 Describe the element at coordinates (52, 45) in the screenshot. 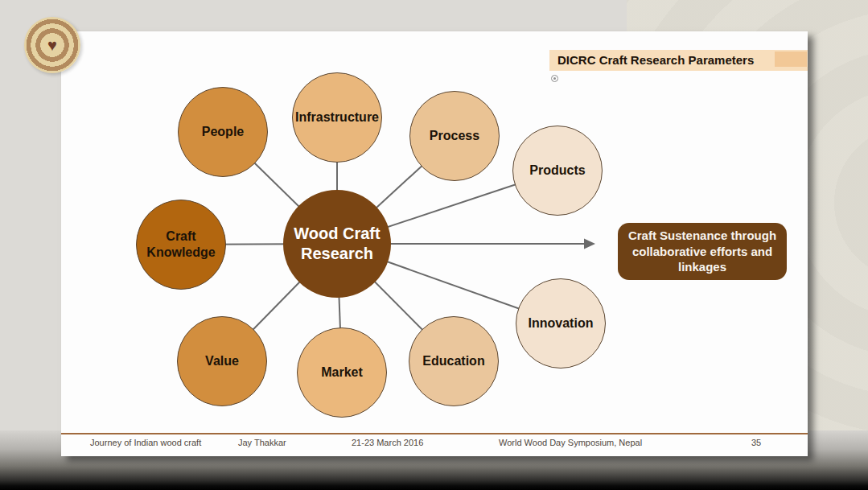

I see `wood-log-rings-heart-icon: ♥` at that location.